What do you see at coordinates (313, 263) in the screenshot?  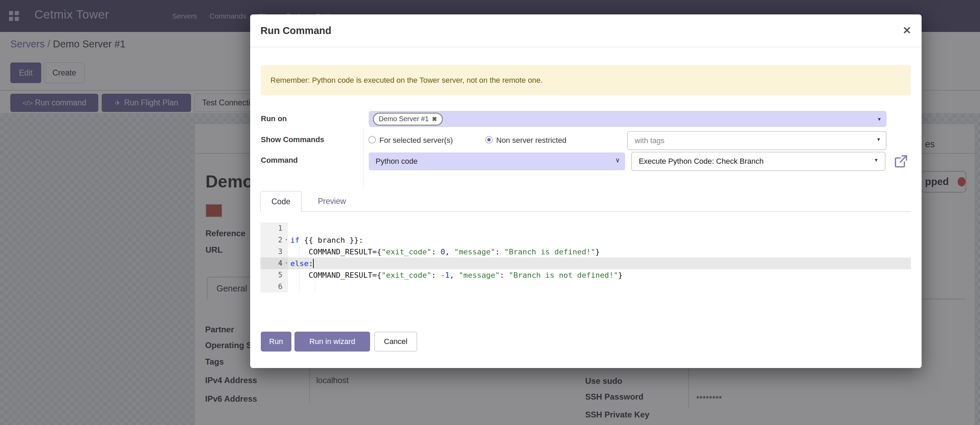 I see `text-cursor` at bounding box center [313, 263].